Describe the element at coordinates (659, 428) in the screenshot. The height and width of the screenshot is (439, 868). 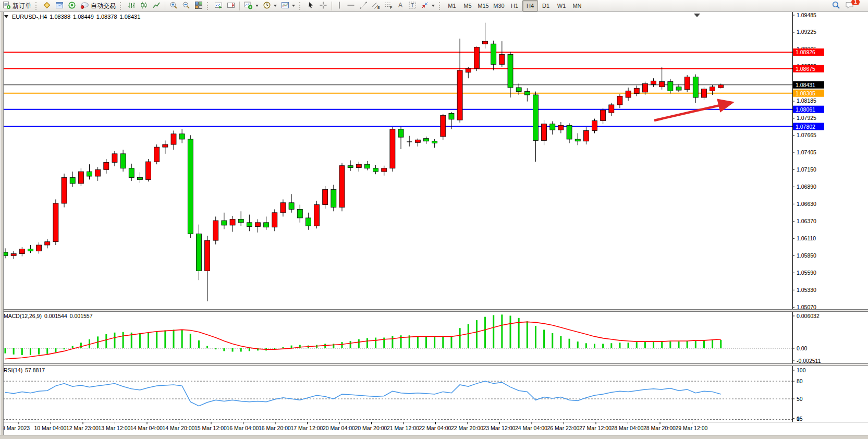
I see `svg-text: 28 Mar 20:00` at that location.